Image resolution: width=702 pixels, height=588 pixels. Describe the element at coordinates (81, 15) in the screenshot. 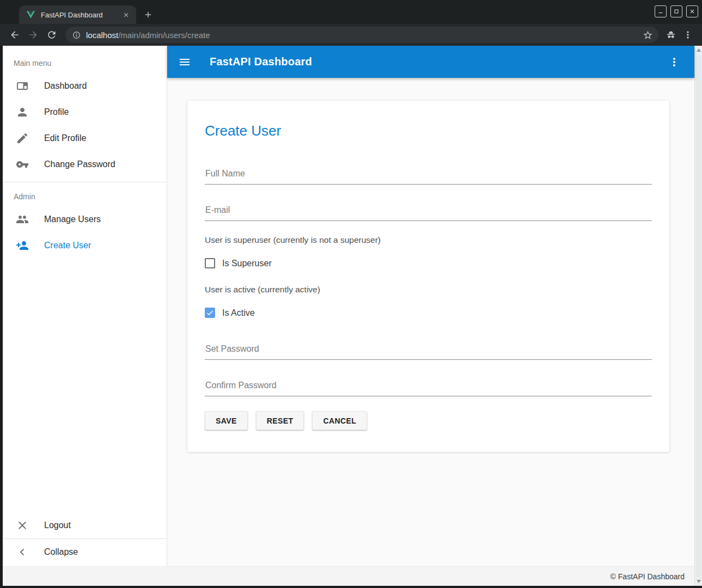

I see `tab-title: FastAPI Dashboard` at that location.